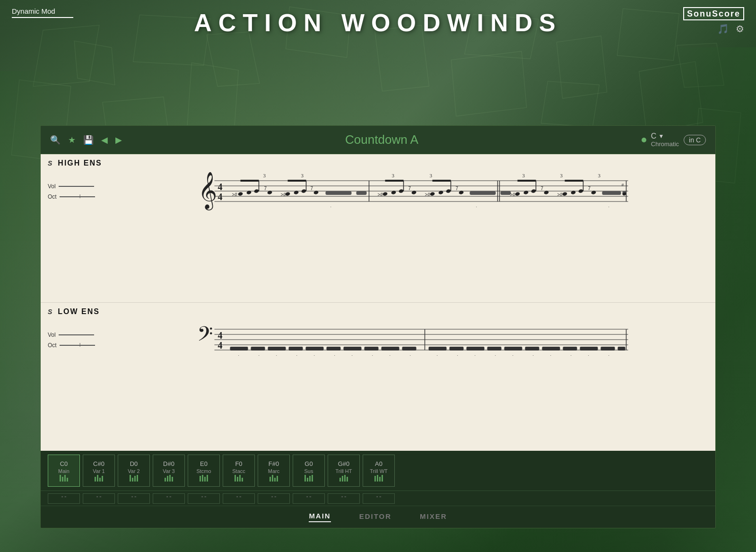 Image resolution: width=756 pixels, height=552 pixels. What do you see at coordinates (665, 144) in the screenshot?
I see `key-sub: Chromatic` at bounding box center [665, 144].